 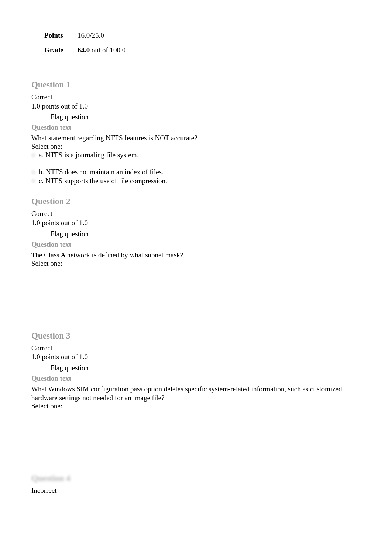 What do you see at coordinates (102, 50) in the screenshot?
I see `grade-value: 64.0 out of 100.0` at bounding box center [102, 50].